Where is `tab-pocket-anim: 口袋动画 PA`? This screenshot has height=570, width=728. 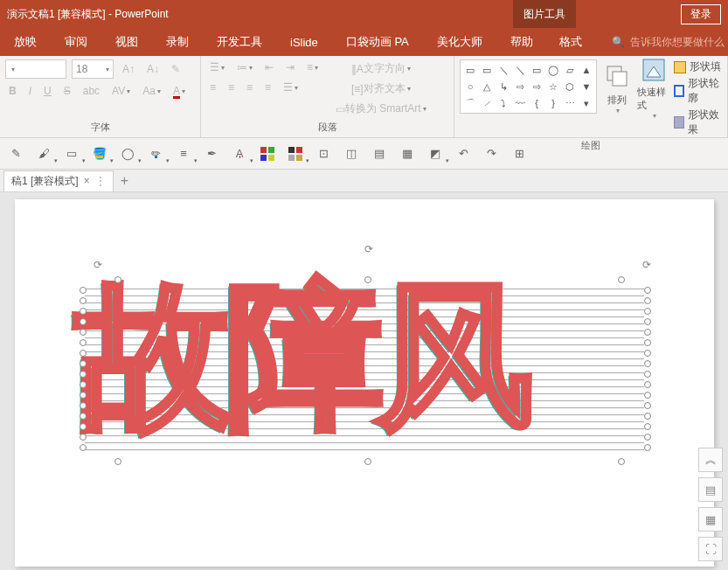 tab-pocket-anim: 口袋动画 PA is located at coordinates (378, 42).